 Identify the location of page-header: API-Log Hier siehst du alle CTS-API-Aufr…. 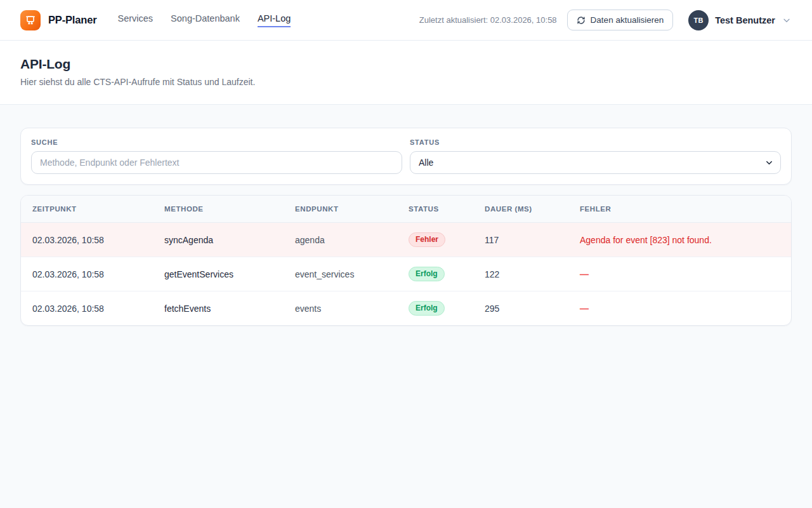
(406, 72).